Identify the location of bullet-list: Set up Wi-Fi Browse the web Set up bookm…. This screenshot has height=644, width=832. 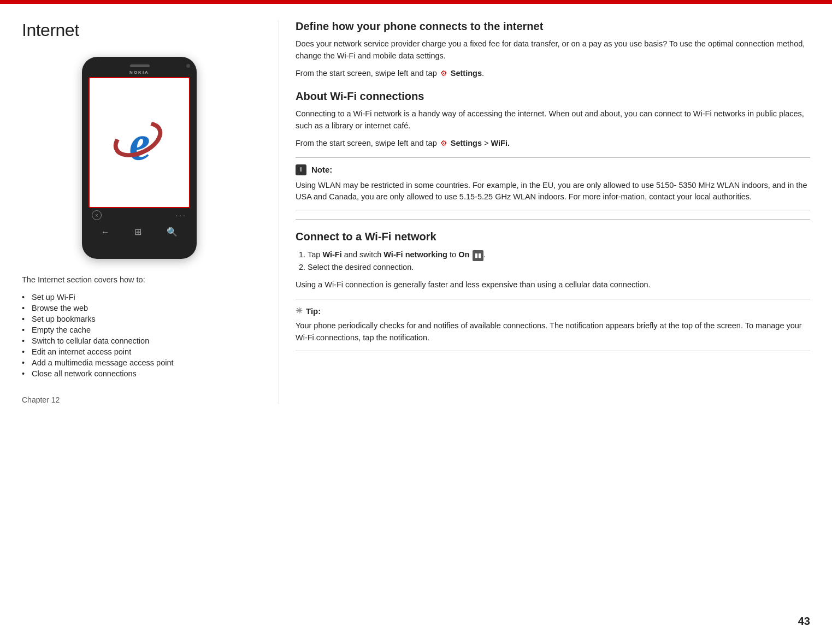
(139, 335).